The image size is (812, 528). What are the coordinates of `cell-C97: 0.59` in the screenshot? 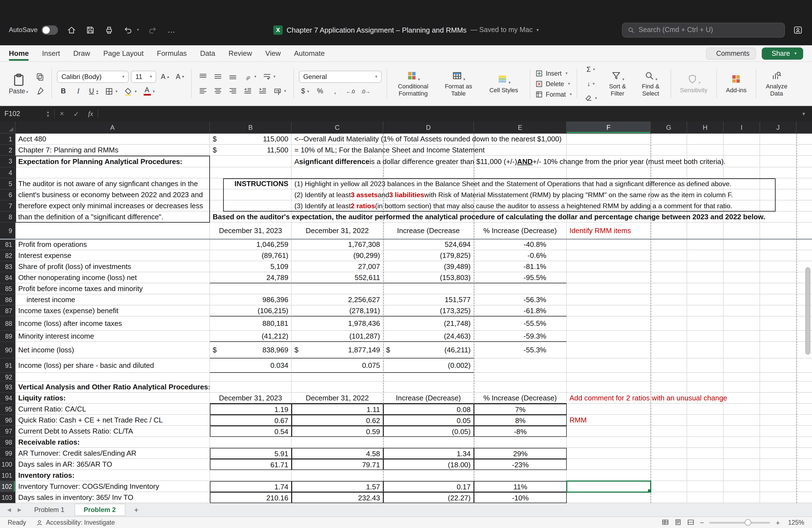 It's located at (338, 431).